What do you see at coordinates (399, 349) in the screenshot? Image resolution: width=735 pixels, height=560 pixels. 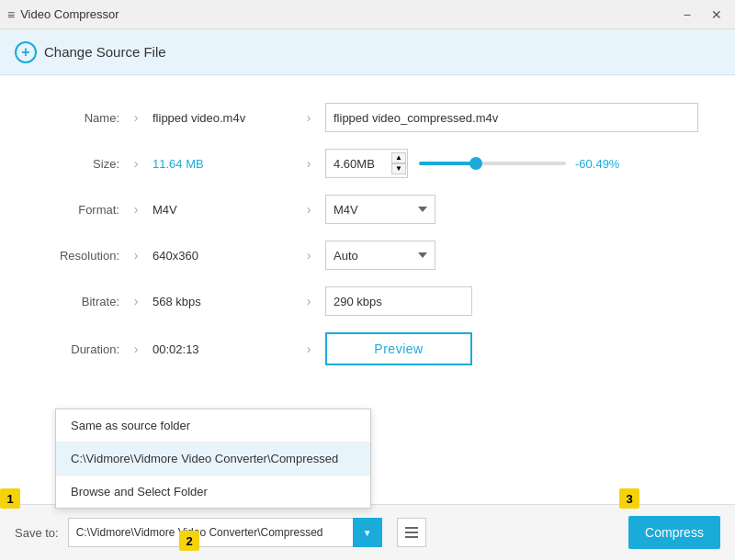 I see `preview-button: Preview` at bounding box center [399, 349].